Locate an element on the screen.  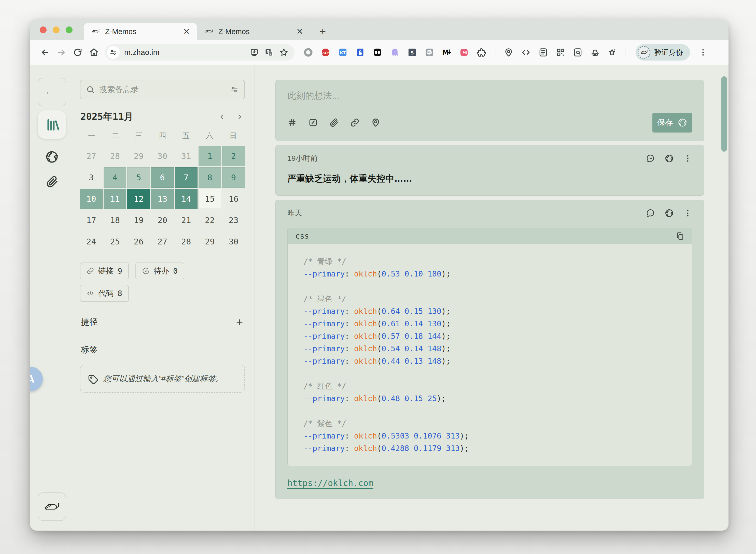
calendar-day: 8 is located at coordinates (210, 178).